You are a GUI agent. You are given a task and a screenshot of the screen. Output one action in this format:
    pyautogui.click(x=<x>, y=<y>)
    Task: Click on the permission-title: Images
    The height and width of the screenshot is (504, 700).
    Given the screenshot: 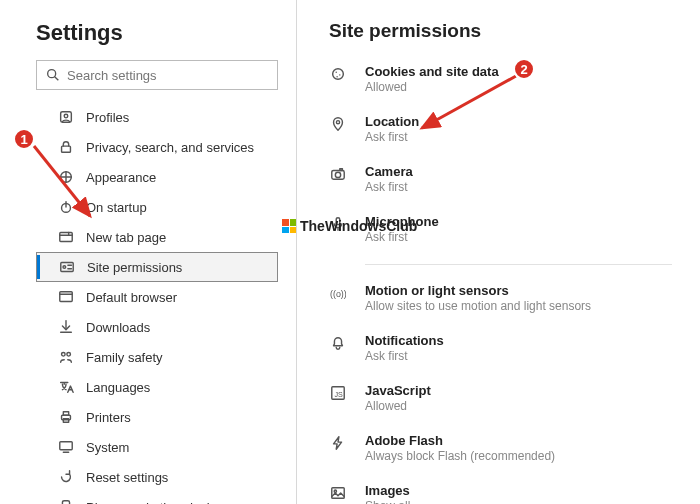 What is the action you would take?
    pyautogui.click(x=388, y=490)
    